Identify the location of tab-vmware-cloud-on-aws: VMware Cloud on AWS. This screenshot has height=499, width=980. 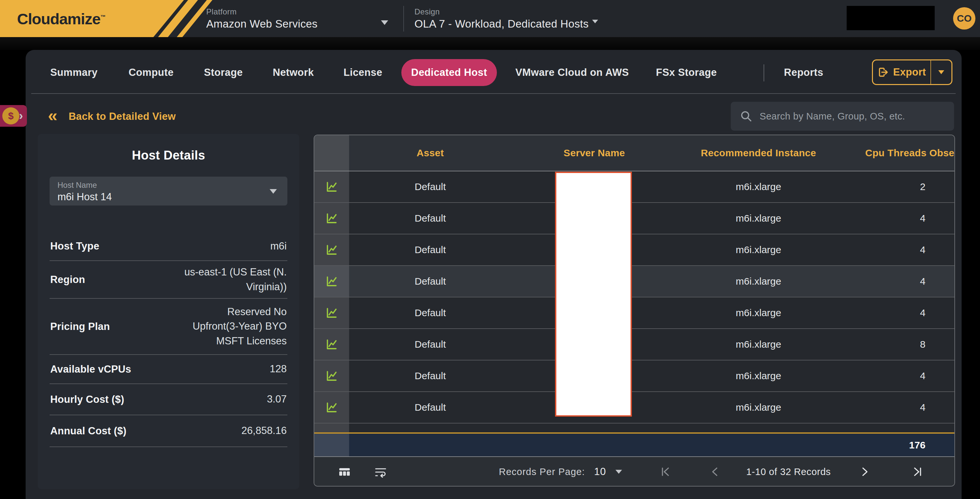
(572, 72).